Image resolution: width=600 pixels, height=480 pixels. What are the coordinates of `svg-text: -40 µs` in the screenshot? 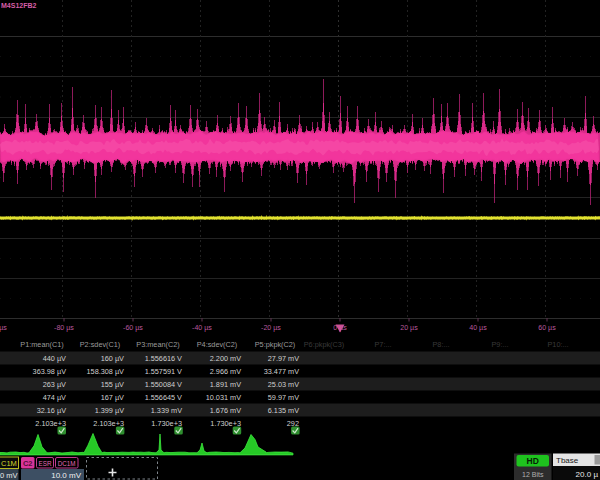 It's located at (202, 328).